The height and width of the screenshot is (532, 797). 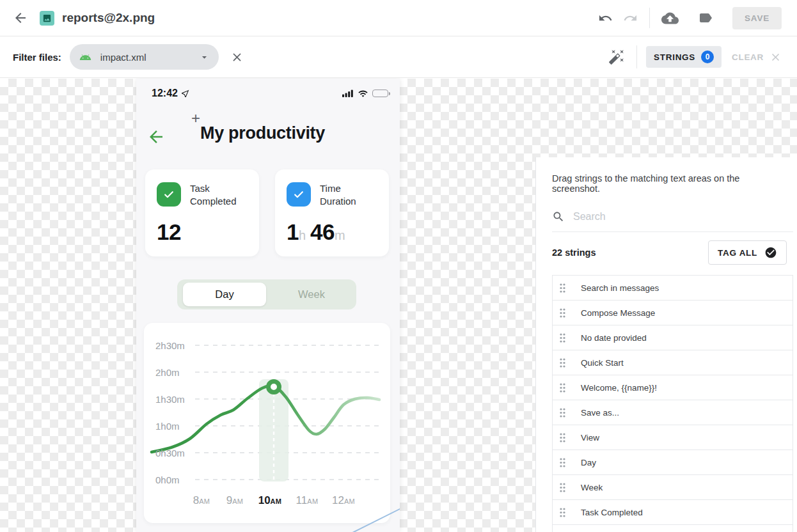 What do you see at coordinates (293, 231) in the screenshot?
I see `duration-value-part: 1` at bounding box center [293, 231].